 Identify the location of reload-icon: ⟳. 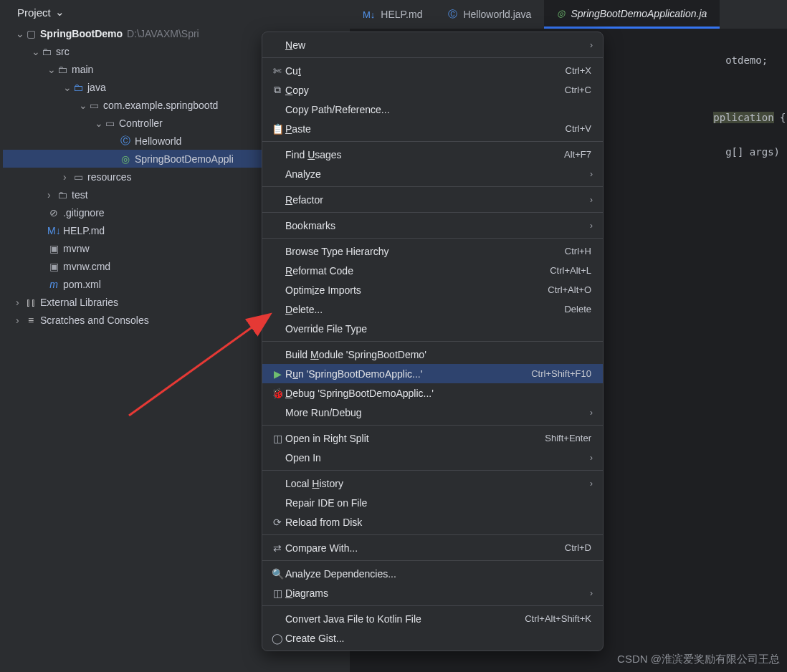
(277, 522).